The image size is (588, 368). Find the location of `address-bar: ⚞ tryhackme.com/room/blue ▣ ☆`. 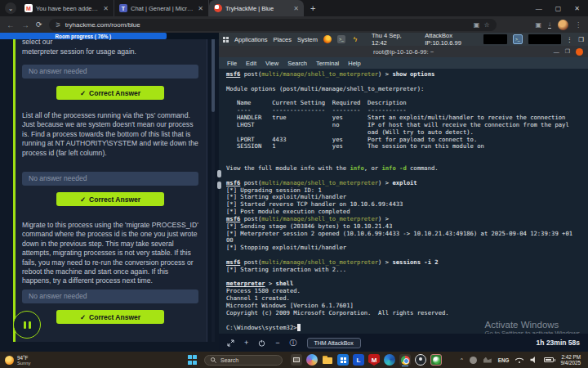

address-bar: ⚞ tryhackme.com/room/blue ▣ ☆ is located at coordinates (273, 25).